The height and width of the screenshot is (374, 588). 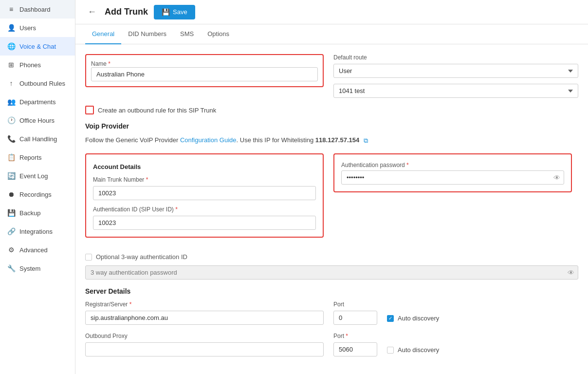 I want to click on sidebar-item-users: 👤Users, so click(x=37, y=28).